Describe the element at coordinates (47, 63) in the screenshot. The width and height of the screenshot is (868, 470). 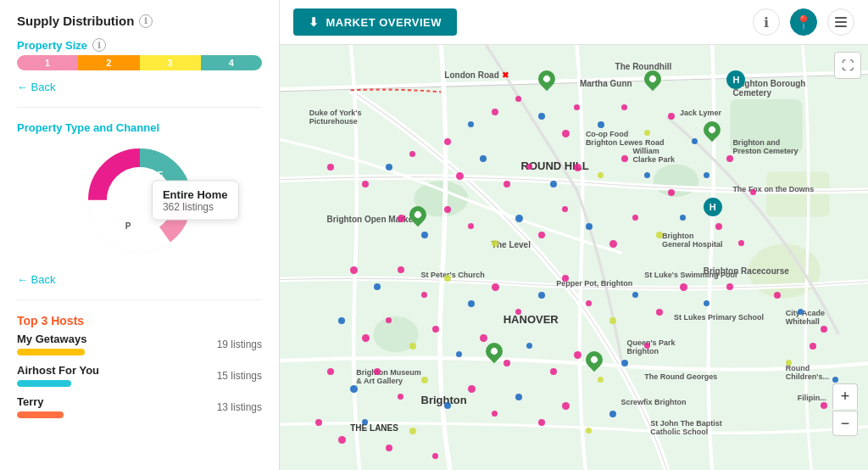
I see `property-size-seg-1: 1` at that location.